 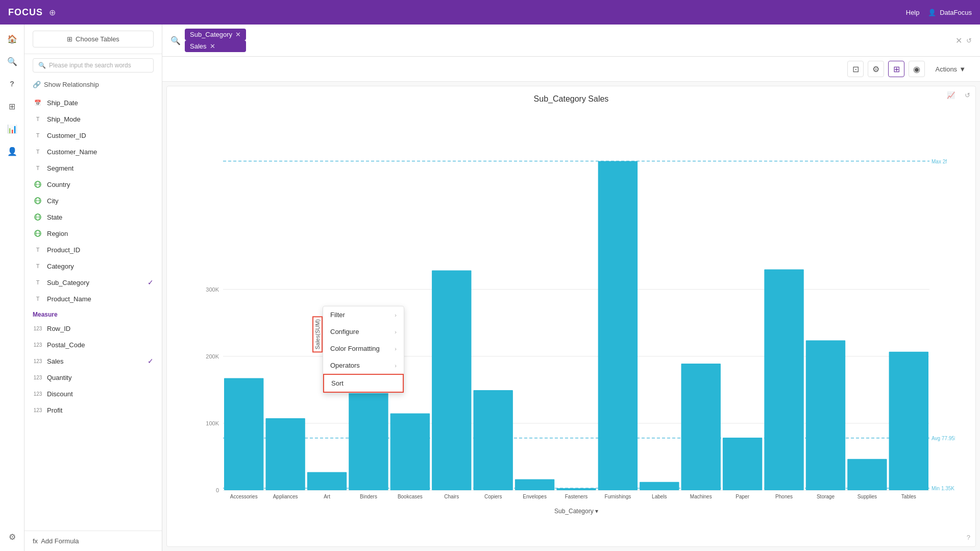 What do you see at coordinates (917, 69) in the screenshot?
I see `toolbar-chart-icon: ◉` at bounding box center [917, 69].